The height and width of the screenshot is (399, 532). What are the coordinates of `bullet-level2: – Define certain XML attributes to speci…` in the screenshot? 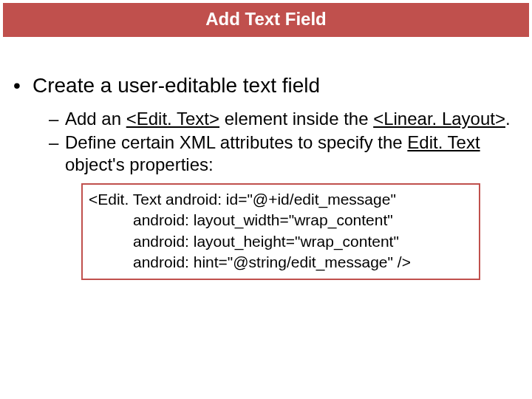 It's located at (284, 154).